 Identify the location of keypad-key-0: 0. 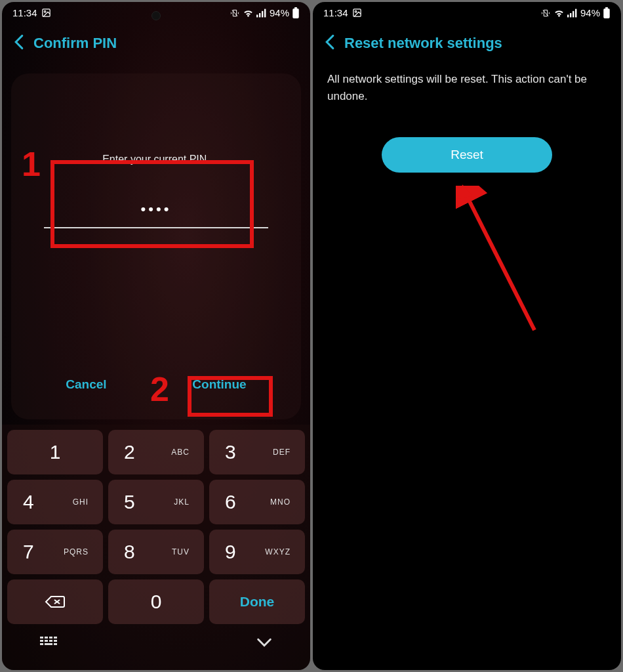
(156, 602).